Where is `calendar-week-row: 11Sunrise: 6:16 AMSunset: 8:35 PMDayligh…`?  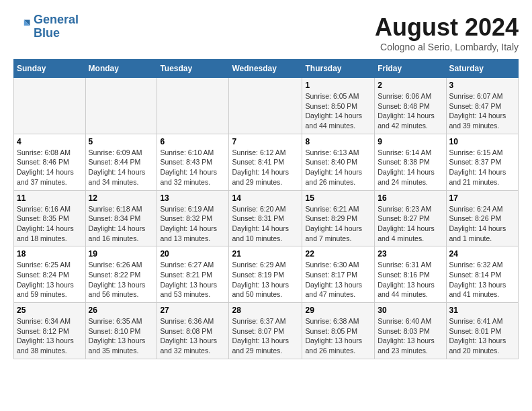
calendar-week-row: 11Sunrise: 6:16 AMSunset: 8:35 PMDayligh… is located at coordinates (266, 218).